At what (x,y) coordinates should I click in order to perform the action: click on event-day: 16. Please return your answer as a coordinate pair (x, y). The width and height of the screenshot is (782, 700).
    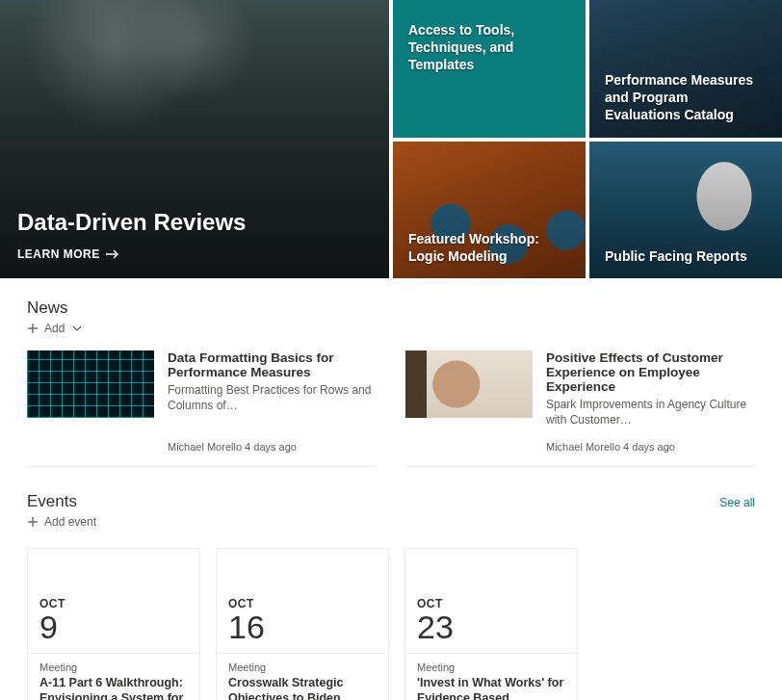
    Looking at the image, I should click on (302, 627).